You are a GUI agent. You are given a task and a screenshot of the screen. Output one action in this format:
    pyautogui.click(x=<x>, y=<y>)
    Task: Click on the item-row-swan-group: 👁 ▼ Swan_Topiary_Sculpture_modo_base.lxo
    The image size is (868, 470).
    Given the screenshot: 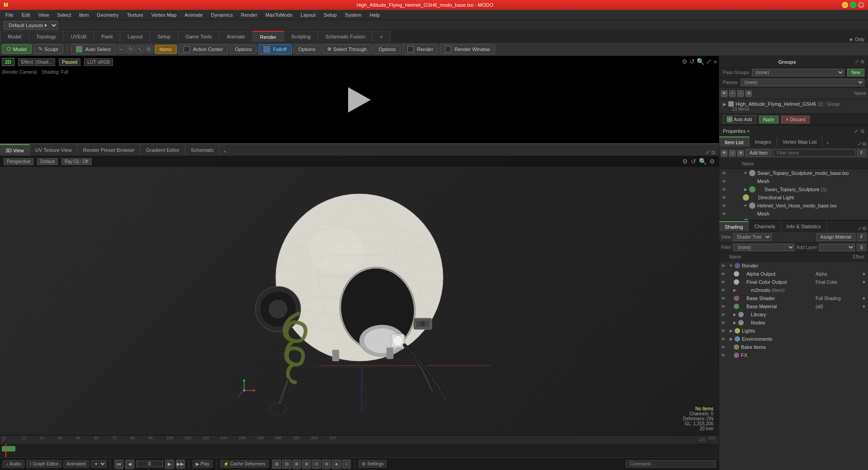 What is the action you would take?
    pyautogui.click(x=794, y=173)
    